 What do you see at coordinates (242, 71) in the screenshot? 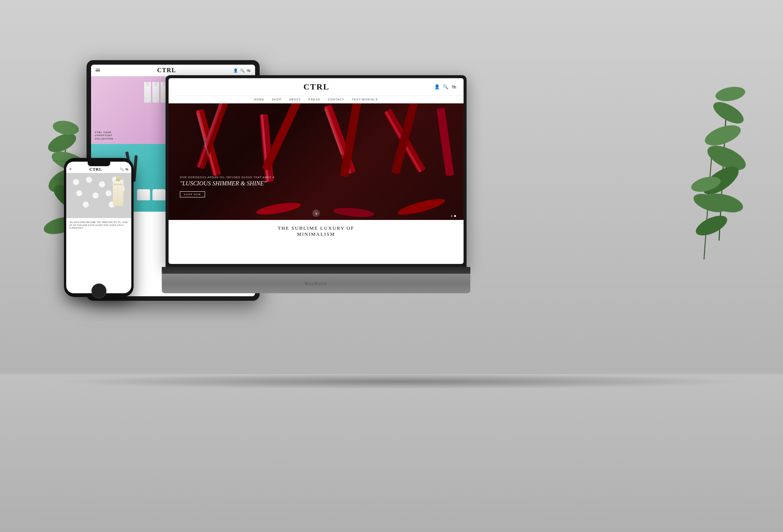
I see `tablet-header-icons: 👤 🔍 🛍` at bounding box center [242, 71].